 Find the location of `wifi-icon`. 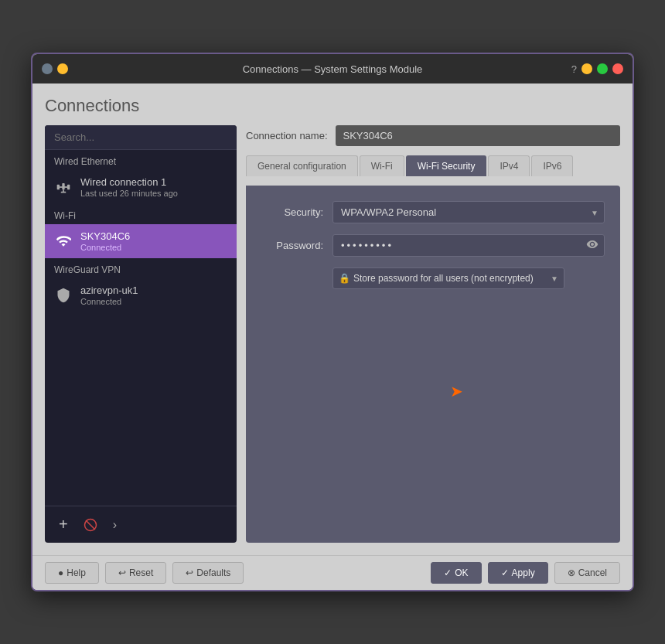

wifi-icon is located at coordinates (63, 241).